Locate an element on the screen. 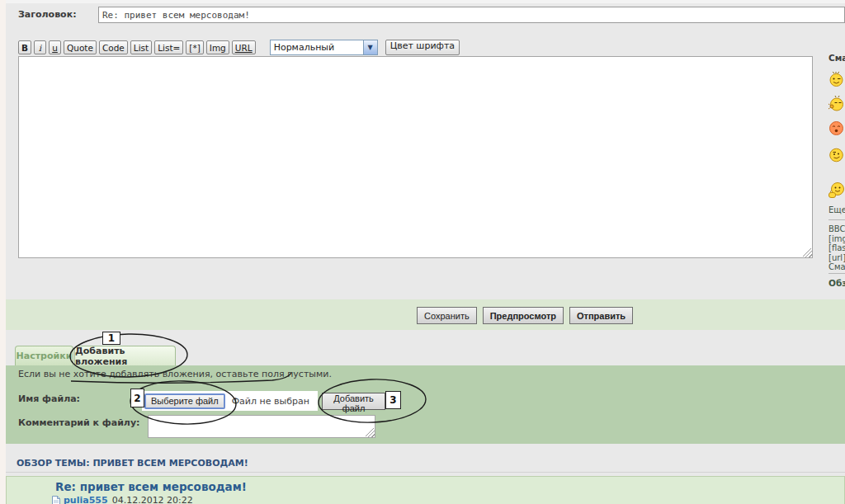  annotation-step-2: 2 is located at coordinates (137, 398).